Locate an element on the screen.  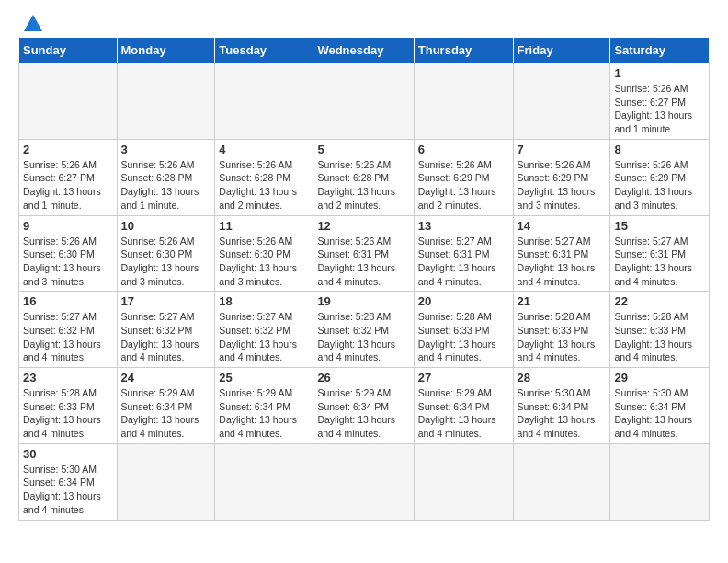
day-number: 18 is located at coordinates (264, 302).